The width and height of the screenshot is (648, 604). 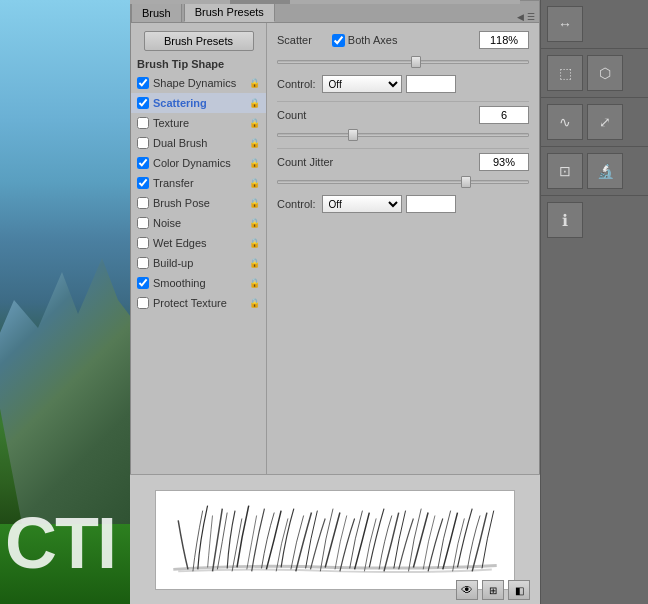 I want to click on lock-icon-transfer: 🔒, so click(x=254, y=183).